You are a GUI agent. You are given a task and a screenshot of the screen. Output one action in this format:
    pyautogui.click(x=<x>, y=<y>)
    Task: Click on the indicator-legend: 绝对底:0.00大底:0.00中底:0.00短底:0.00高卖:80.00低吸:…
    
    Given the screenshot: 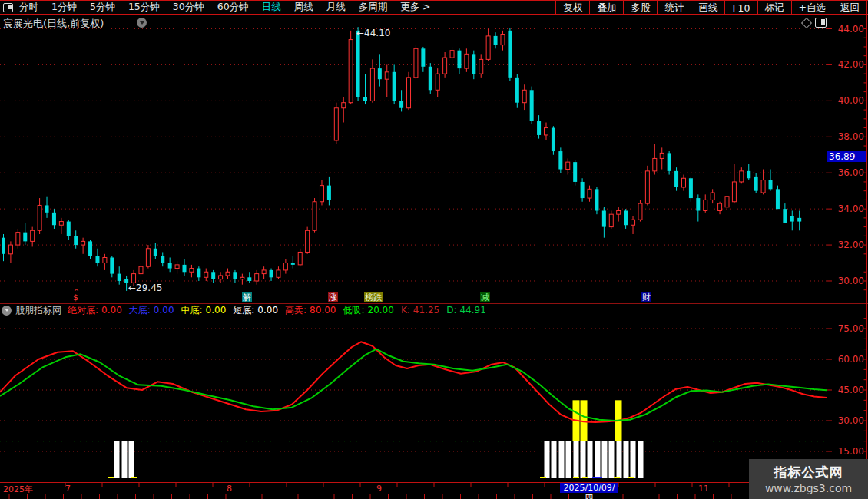 What is the action you would take?
    pyautogui.click(x=280, y=310)
    